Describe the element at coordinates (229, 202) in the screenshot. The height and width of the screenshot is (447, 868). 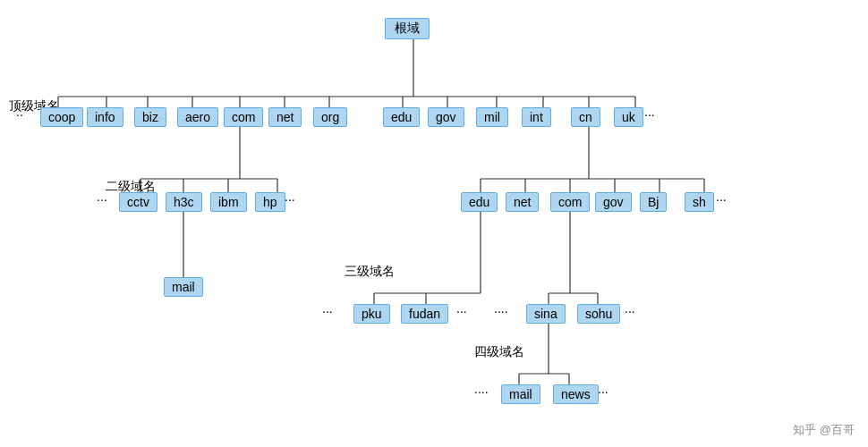
I see `node-ibm: ibm` at that location.